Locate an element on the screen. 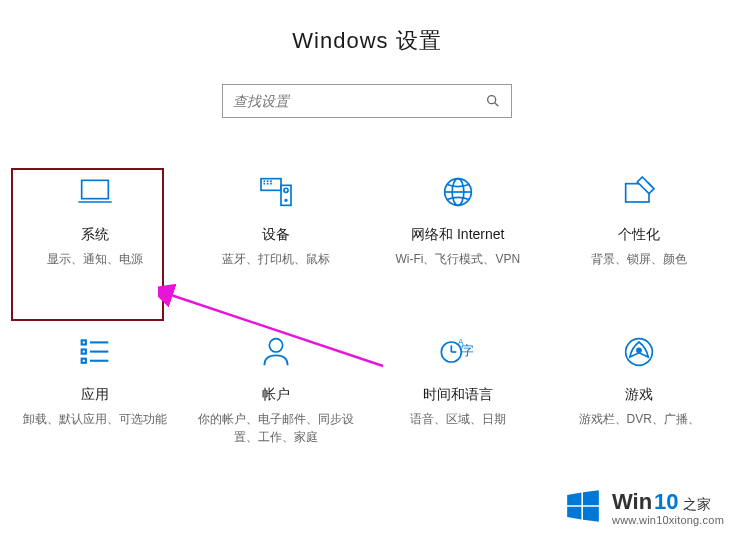  watermark-num: 10 is located at coordinates (666, 502).